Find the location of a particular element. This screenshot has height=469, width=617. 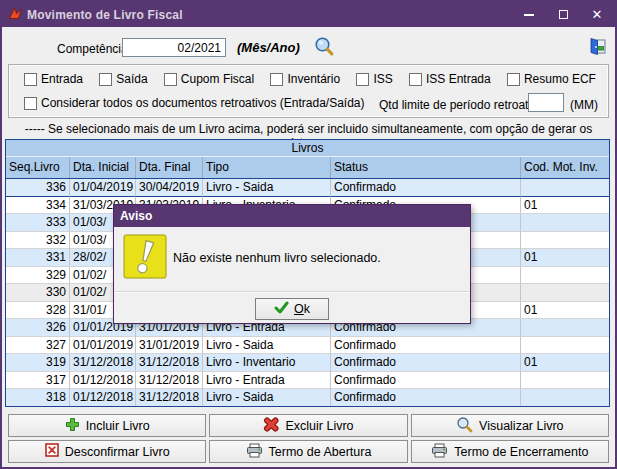

grid-title: Livros is located at coordinates (308, 148).